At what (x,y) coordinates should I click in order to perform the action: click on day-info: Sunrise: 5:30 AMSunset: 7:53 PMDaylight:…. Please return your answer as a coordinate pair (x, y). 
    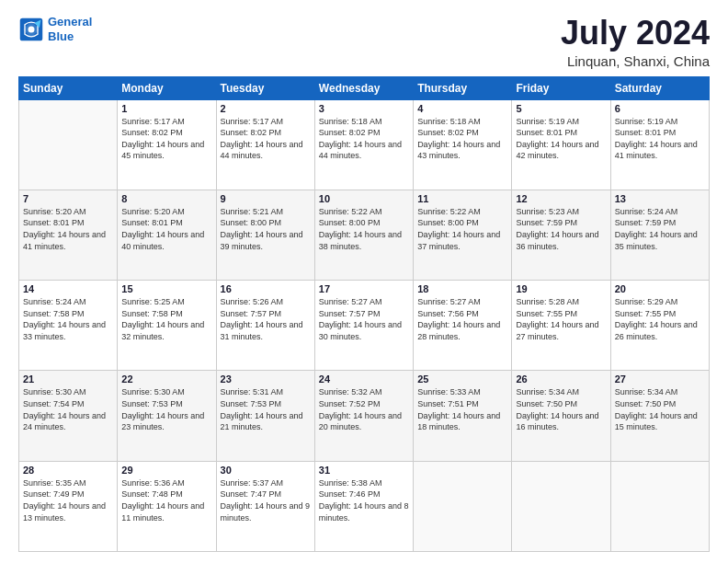
    Looking at the image, I should click on (166, 409).